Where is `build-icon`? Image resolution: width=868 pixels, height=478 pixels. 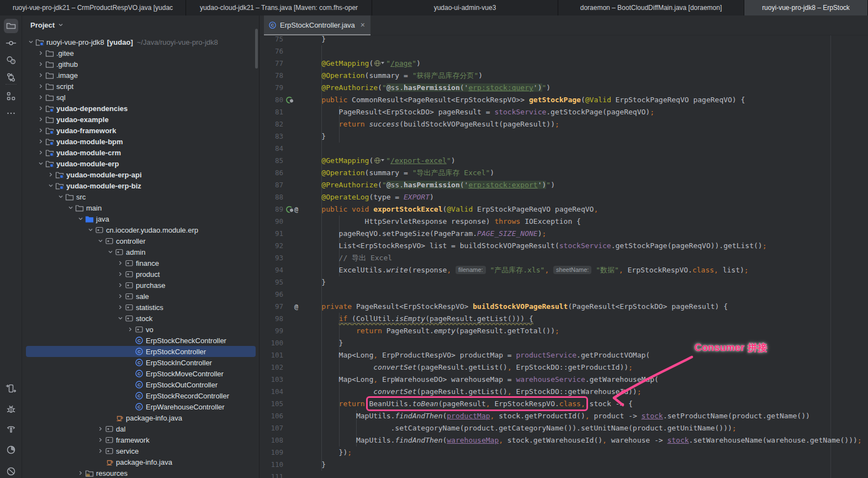 build-icon is located at coordinates (11, 429).